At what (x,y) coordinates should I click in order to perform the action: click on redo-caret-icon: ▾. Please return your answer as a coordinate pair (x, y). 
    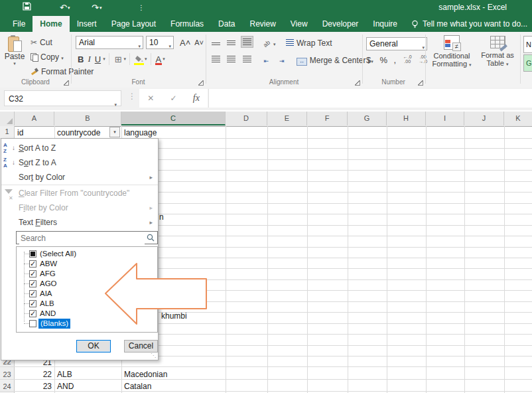
    Looking at the image, I should click on (101, 8).